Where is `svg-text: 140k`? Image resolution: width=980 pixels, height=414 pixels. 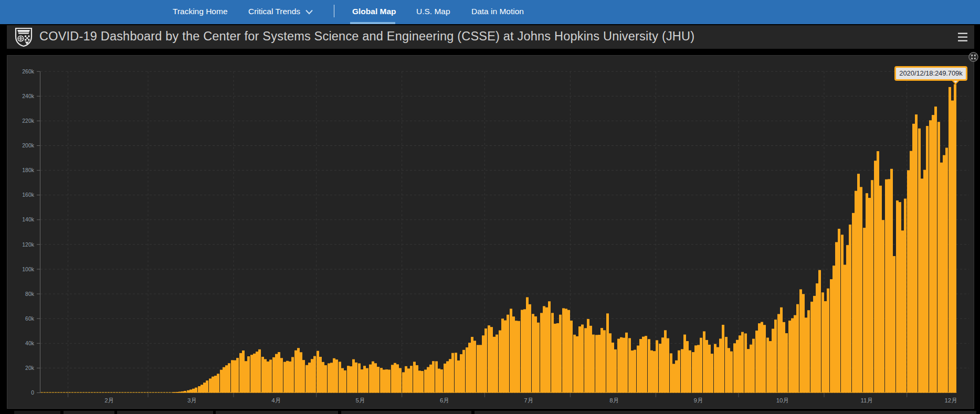
svg-text: 140k is located at coordinates (28, 219).